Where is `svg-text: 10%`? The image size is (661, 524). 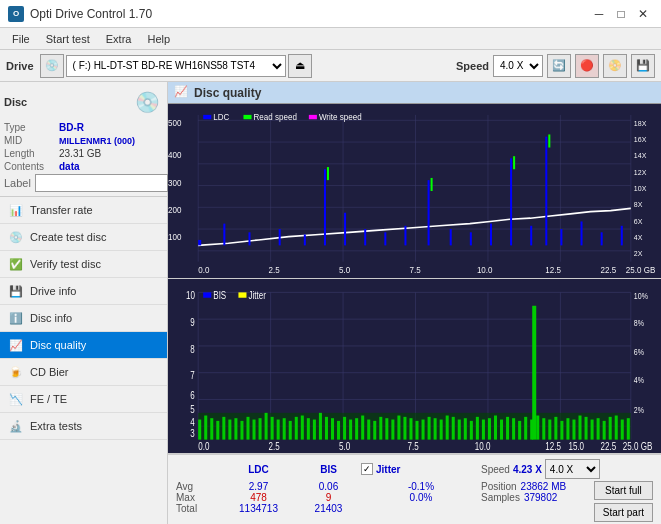 svg-text: 10% is located at coordinates (642, 296).